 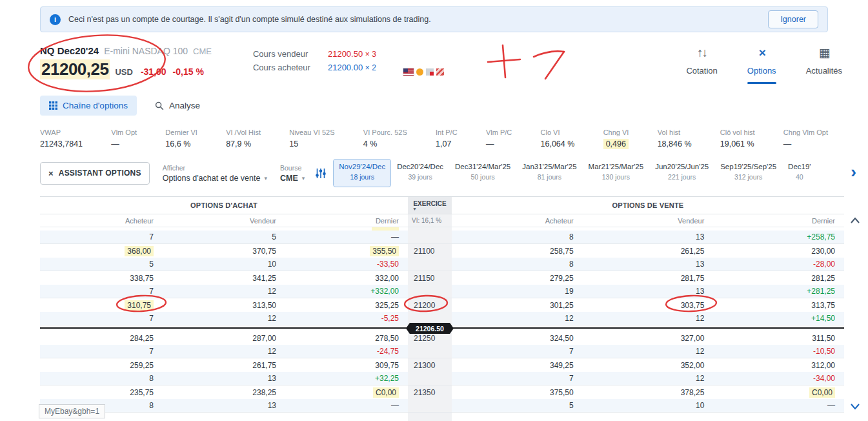 What do you see at coordinates (440, 72) in the screenshot?
I see `red-market-icon` at bounding box center [440, 72].